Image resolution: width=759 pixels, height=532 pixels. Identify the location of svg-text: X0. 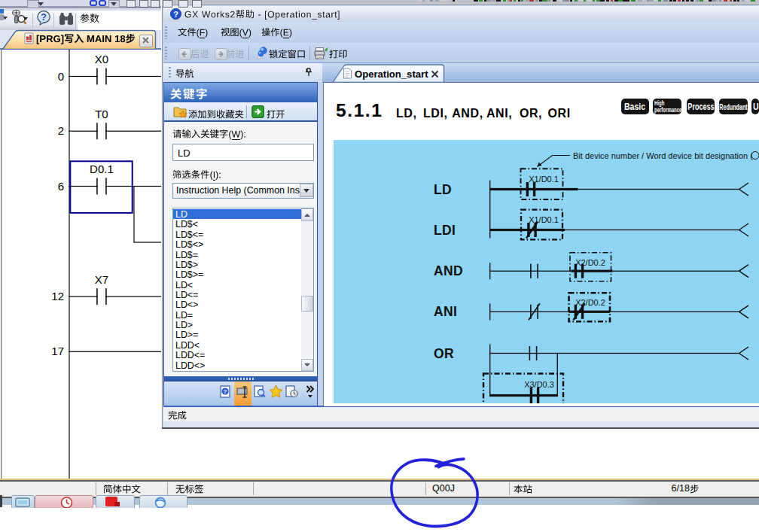
(102, 59).